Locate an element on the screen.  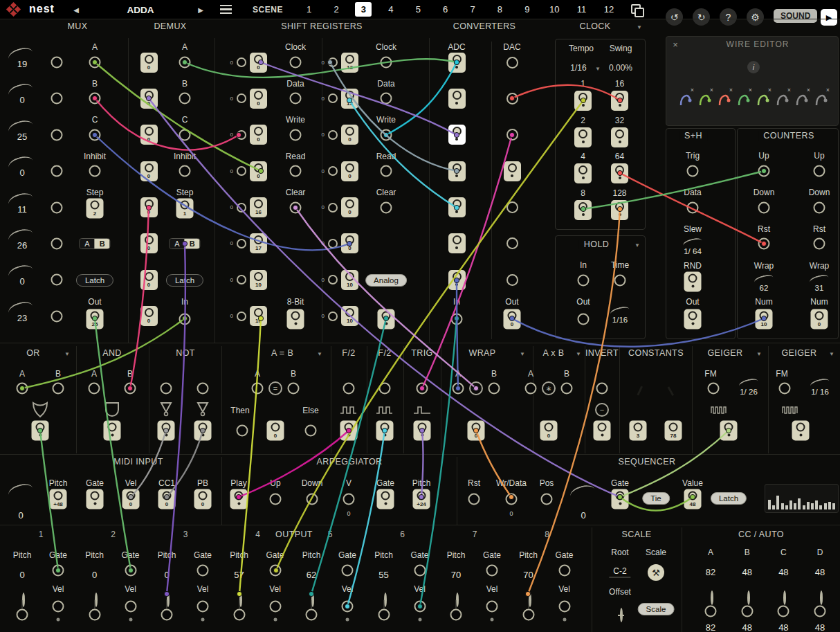
root-dropdown: C-2 is located at coordinates (620, 572).